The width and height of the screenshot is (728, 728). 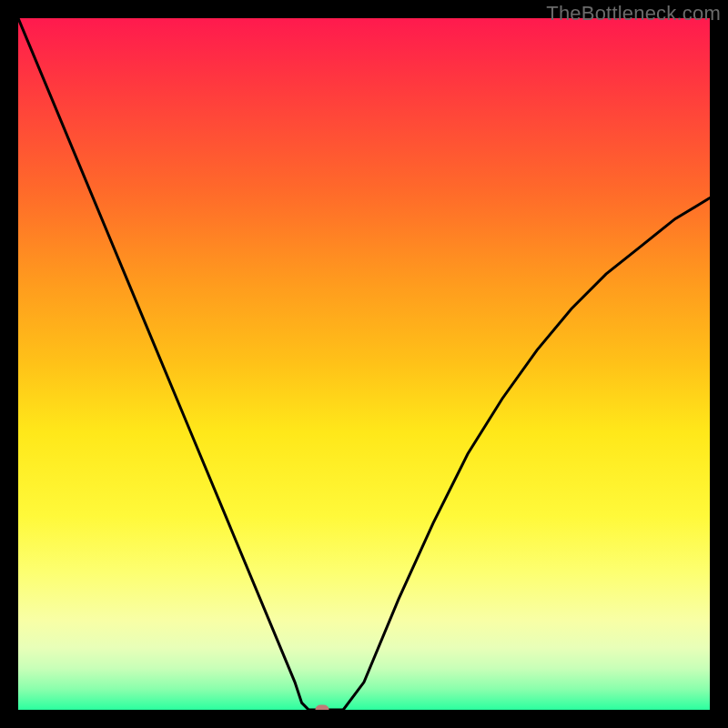 What do you see at coordinates (633, 14) in the screenshot?
I see `watermark-text: TheBottleneck.com` at bounding box center [633, 14].